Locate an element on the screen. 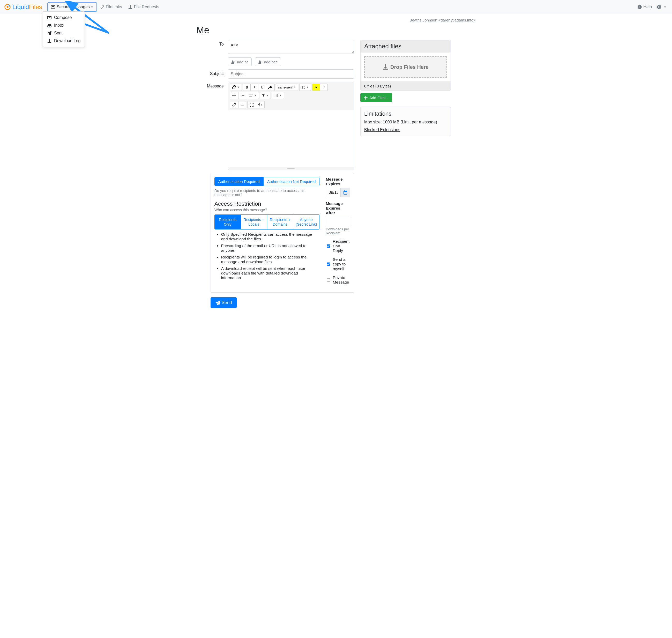 This screenshot has height=638, width=672. limitations-line: Max size: 1000 MB (Limit per message) is located at coordinates (405, 122).